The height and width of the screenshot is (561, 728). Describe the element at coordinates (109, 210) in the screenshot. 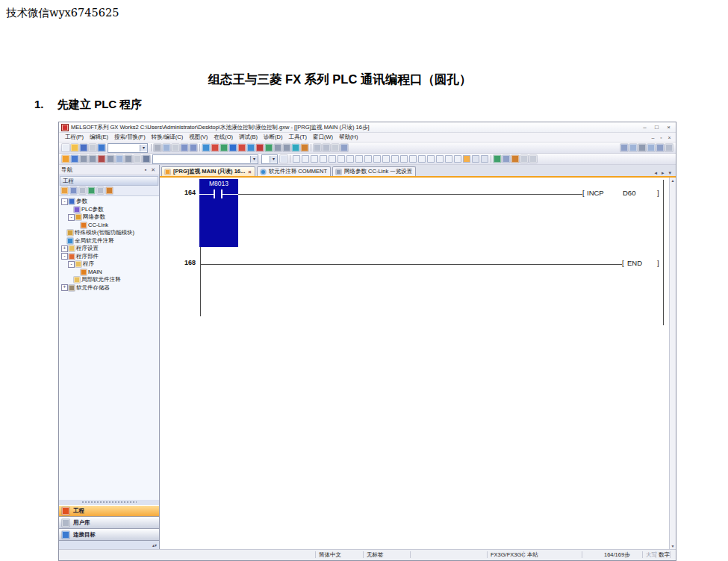

I see `tree-item-plc-parameter: PLC参数` at that location.